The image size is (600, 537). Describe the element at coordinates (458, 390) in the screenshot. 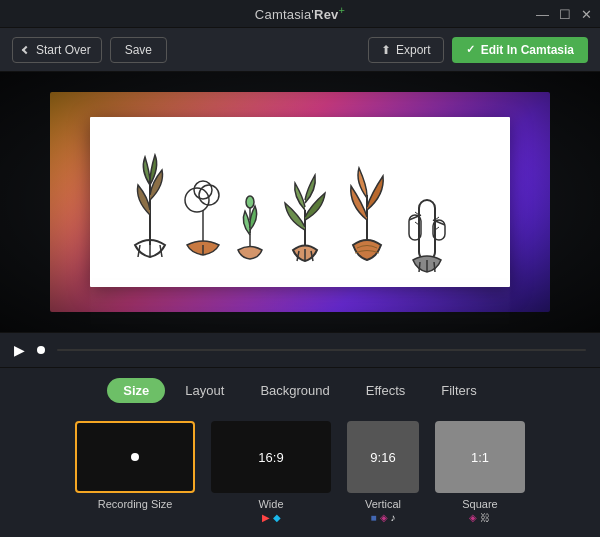

I see `tab-filters: Filters` at that location.